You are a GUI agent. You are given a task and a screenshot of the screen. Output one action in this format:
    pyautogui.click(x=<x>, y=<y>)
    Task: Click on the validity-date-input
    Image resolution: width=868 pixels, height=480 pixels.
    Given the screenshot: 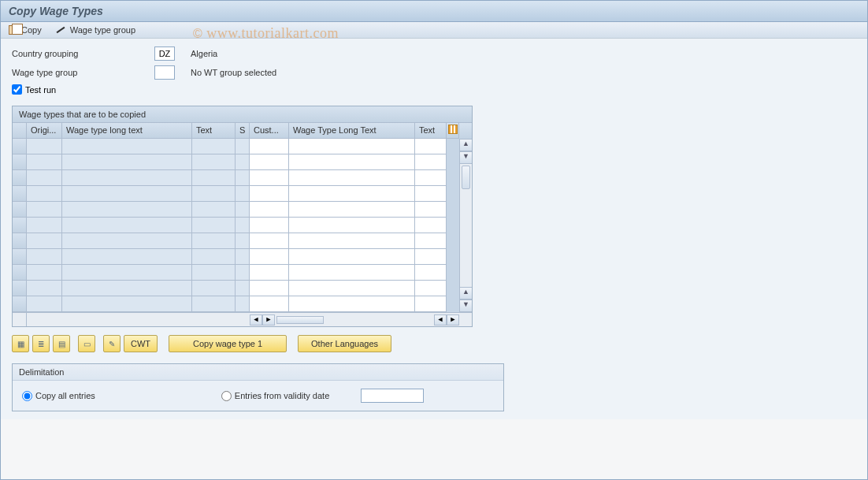 What is the action you would take?
    pyautogui.click(x=392, y=396)
    